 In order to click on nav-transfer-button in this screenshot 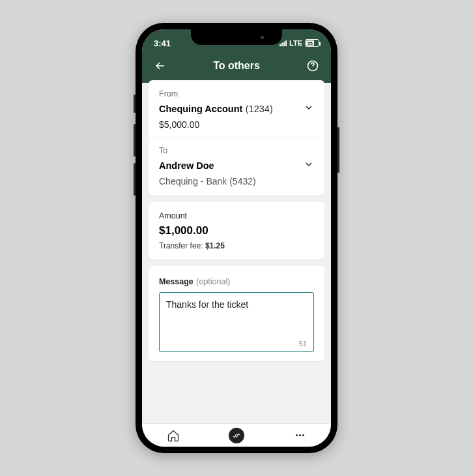, I will do `click(236, 436)`.